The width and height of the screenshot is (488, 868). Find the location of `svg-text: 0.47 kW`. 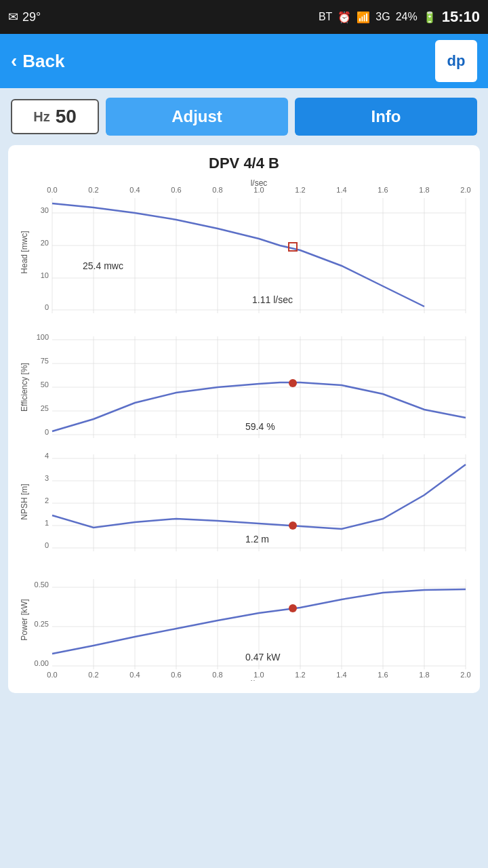

svg-text: 0.47 kW is located at coordinates (263, 657).